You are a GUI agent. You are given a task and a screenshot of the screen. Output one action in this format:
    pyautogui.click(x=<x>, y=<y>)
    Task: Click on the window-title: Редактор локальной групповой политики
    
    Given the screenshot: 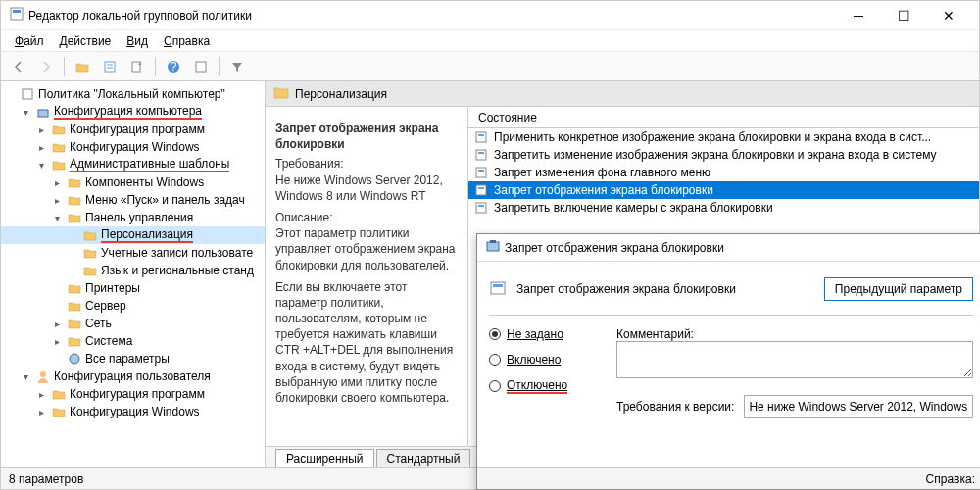 What is the action you would take?
    pyautogui.click(x=430, y=16)
    